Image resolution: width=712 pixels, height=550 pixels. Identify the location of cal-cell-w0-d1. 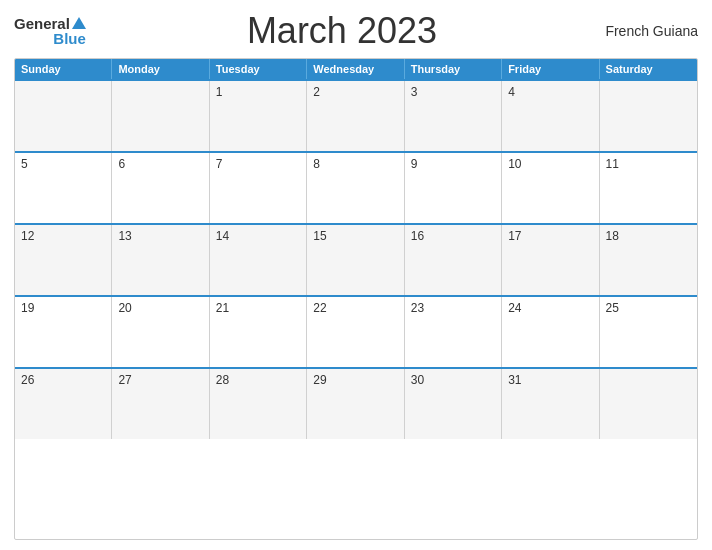
(160, 116).